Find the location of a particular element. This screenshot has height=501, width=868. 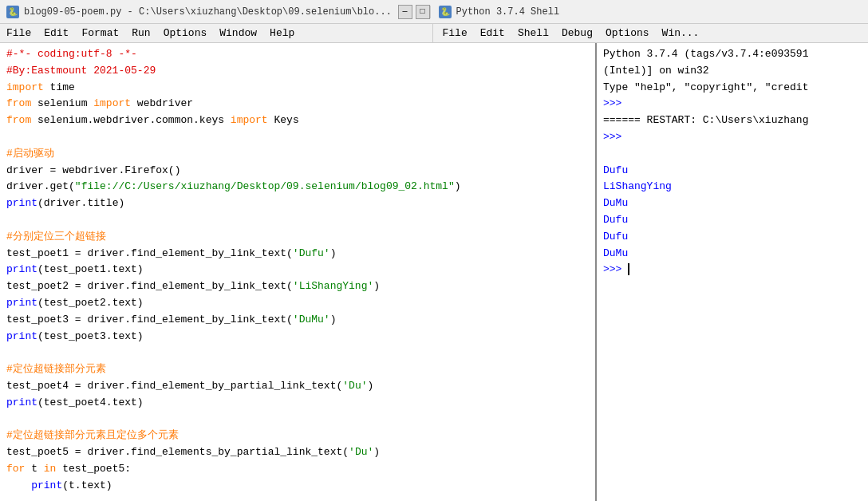

line-26: for t in test_poet5: is located at coordinates (69, 469).